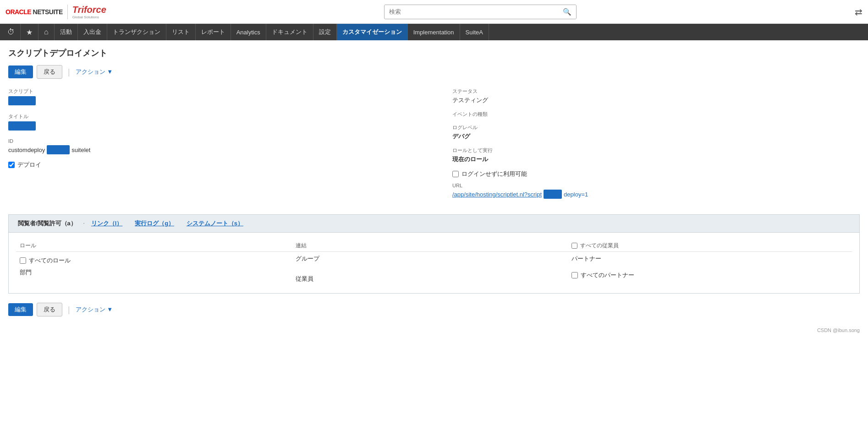  I want to click on group-label: グループ, so click(430, 259).